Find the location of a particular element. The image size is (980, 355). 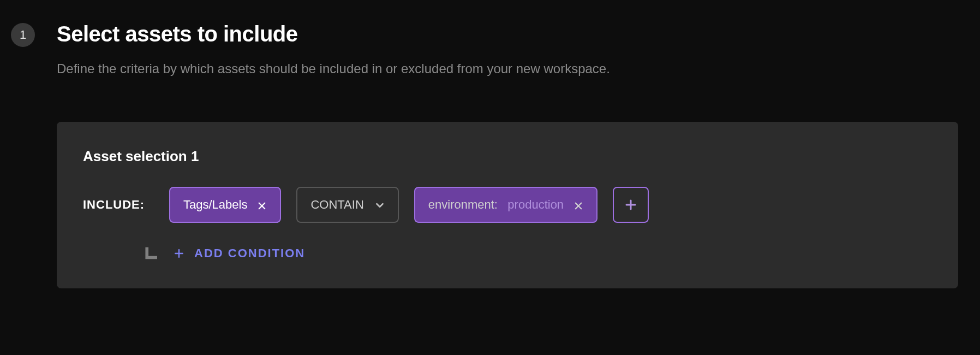

tree-branch-icon is located at coordinates (152, 253).